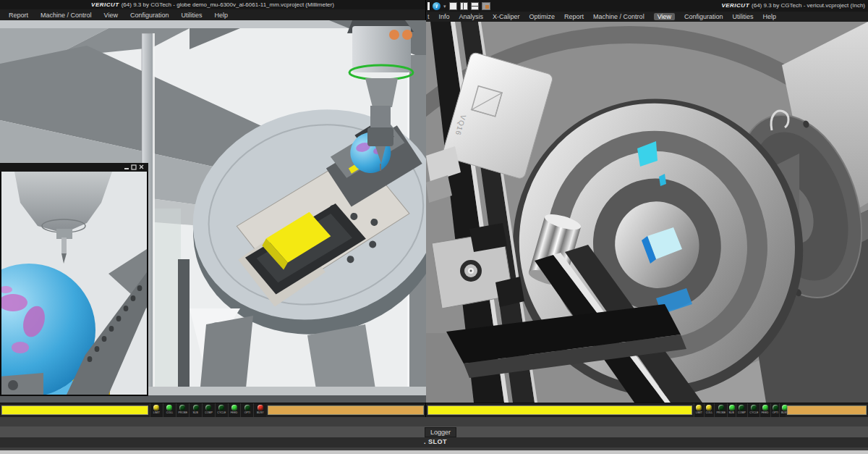 This screenshot has height=454, width=868. I want to click on layout-split-horizontal-icon, so click(475, 6).